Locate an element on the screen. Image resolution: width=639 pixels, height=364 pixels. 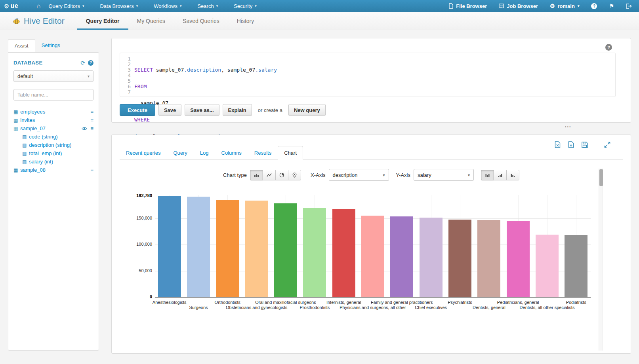
gear-icon: ⚙ is located at coordinates (552, 6).